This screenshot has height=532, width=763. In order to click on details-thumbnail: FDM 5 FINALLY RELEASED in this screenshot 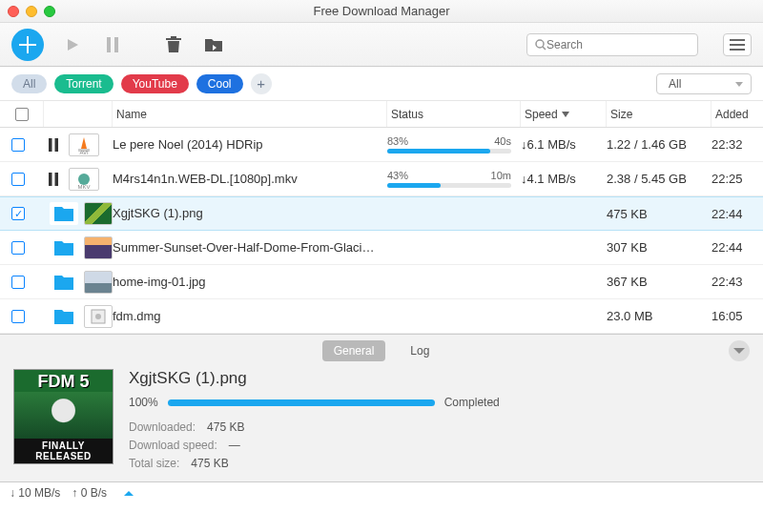, I will do `click(63, 417)`.